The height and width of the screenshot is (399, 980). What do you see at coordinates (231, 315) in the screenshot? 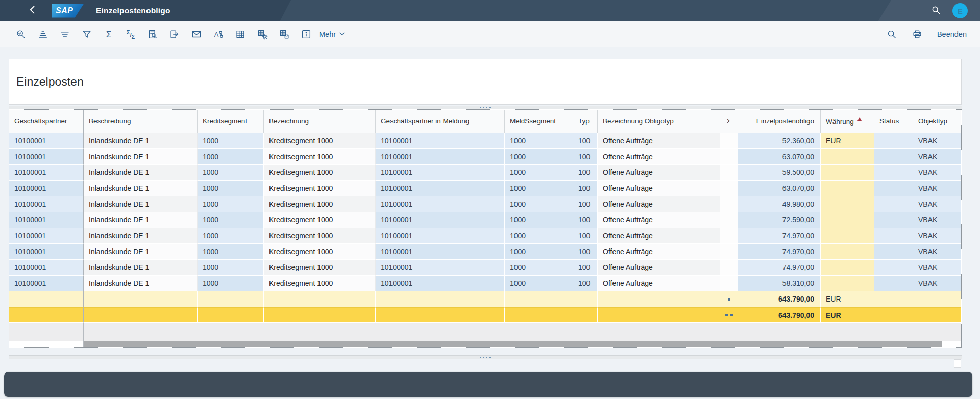
I see `cell-kreditsegment` at bounding box center [231, 315].